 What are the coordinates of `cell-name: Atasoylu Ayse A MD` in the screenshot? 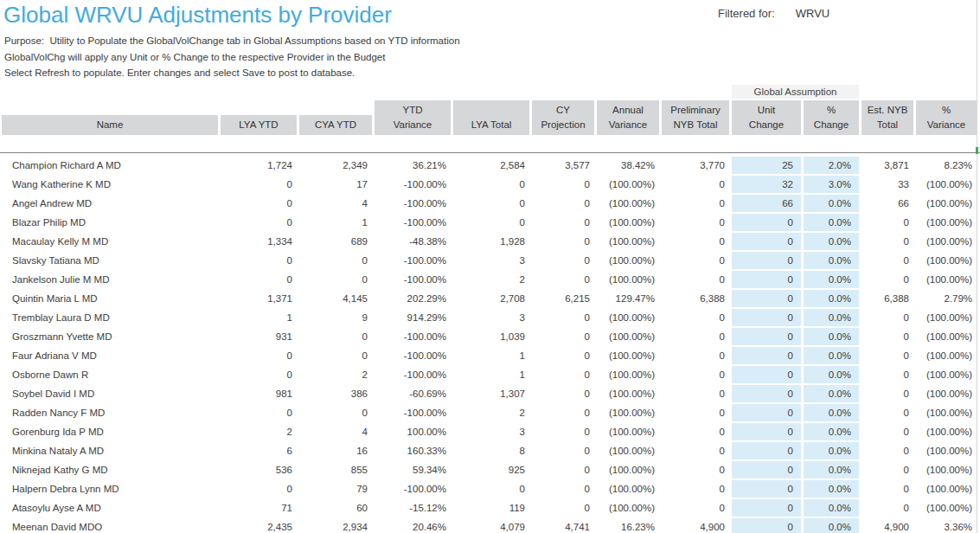 It's located at (110, 508).